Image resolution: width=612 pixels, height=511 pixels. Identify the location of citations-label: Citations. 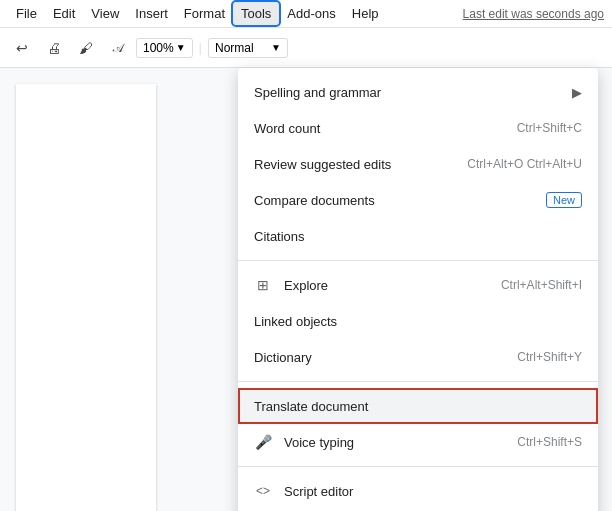
(418, 236).